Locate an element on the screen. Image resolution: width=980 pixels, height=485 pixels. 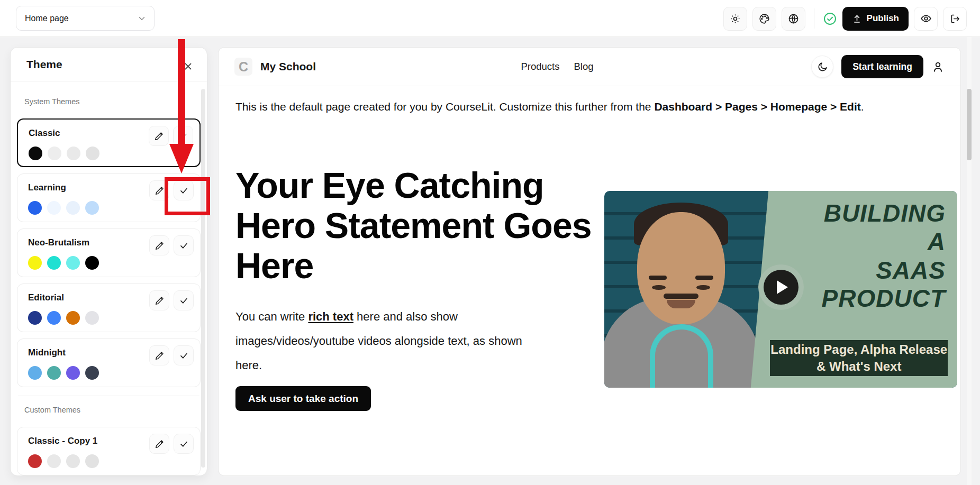
site-header: C My School Products Blog Start learning is located at coordinates (589, 67).